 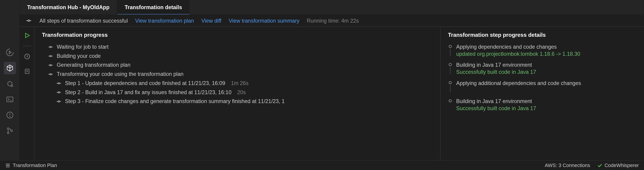 I want to click on step-duration: 20s, so click(x=242, y=92).